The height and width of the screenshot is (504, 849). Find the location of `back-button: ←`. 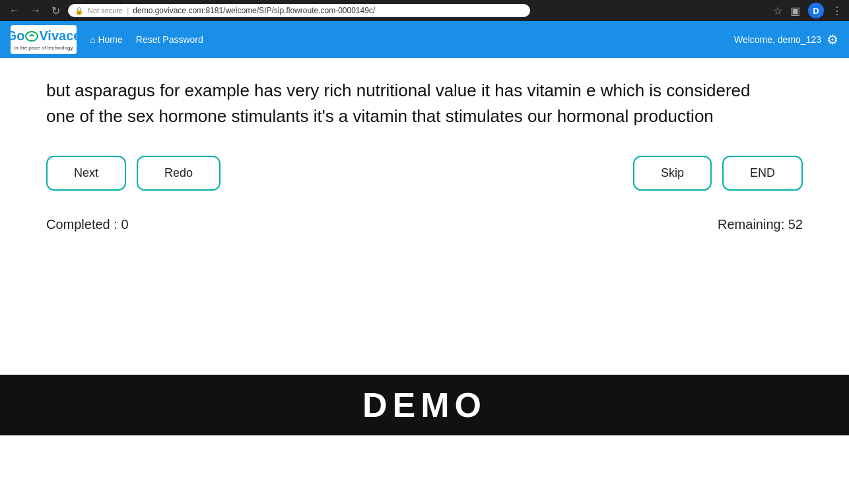

back-button: ← is located at coordinates (15, 11).